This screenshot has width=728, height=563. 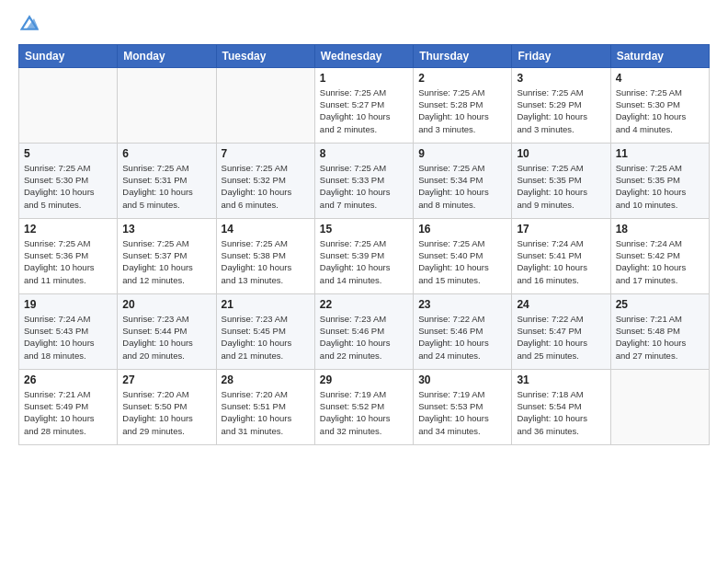 I want to click on calendar-cell: 25Sunrise: 7:21 AM Sunset: 5:48 PM Dayli…, so click(x=660, y=331).